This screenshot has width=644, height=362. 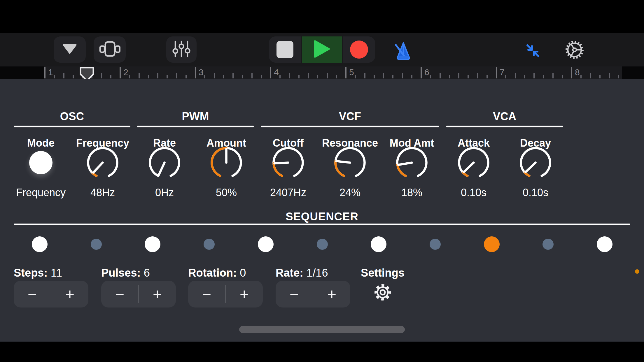 What do you see at coordinates (322, 73) in the screenshot?
I see `timeline-ruler: 12345678 +` at bounding box center [322, 73].